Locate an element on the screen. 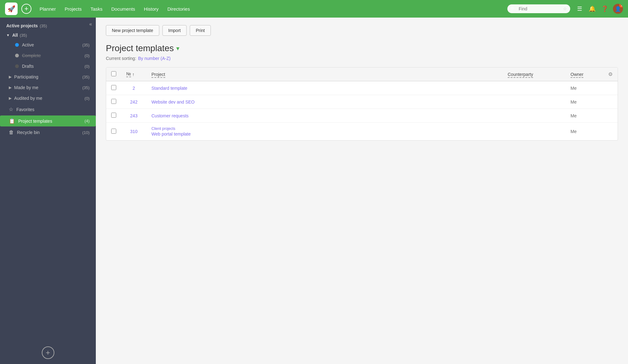 Image resolution: width=628 pixels, height=364 pixels. col-counterparty-header: Counterparty is located at coordinates (534, 74).